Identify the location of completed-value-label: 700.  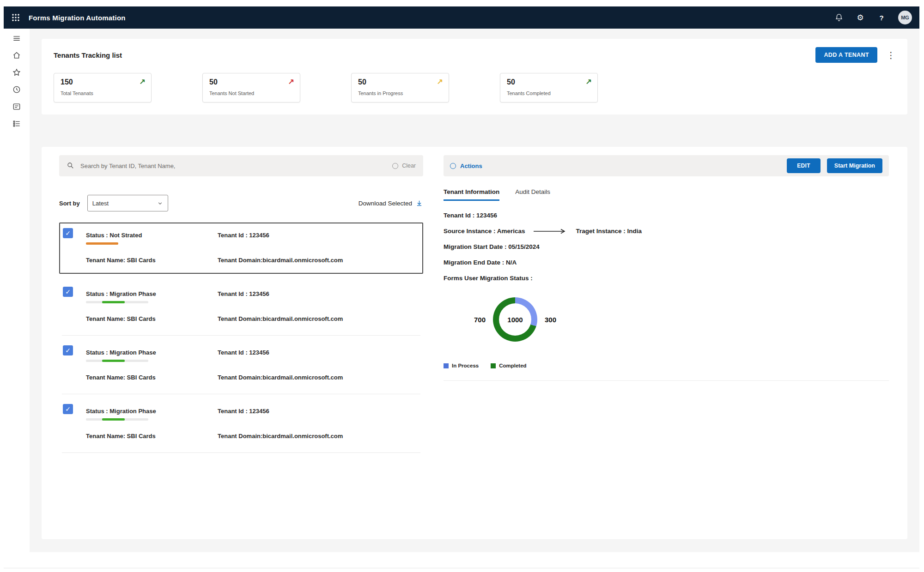
(480, 319).